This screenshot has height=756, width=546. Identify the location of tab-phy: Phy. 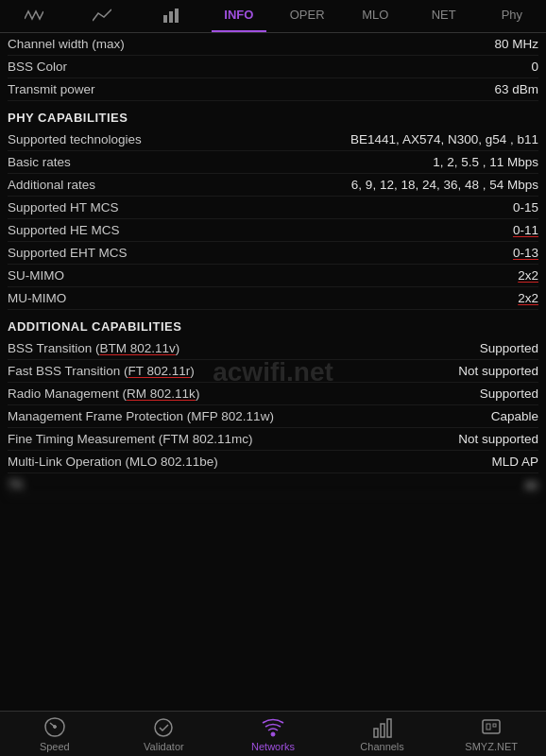
(512, 16).